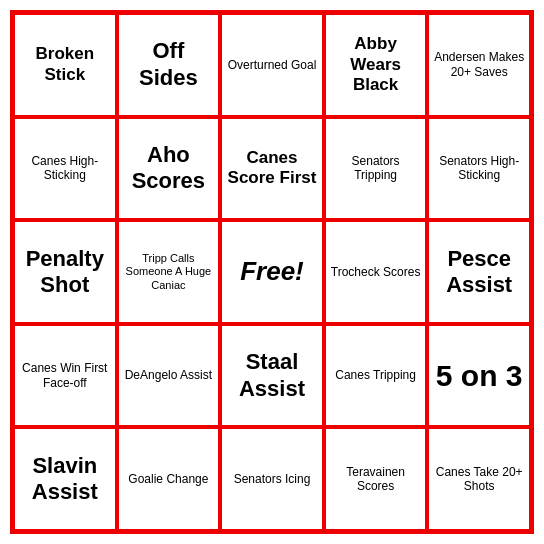  I want to click on bingo-cell-r0c2: Overturned Goal, so click(272, 65).